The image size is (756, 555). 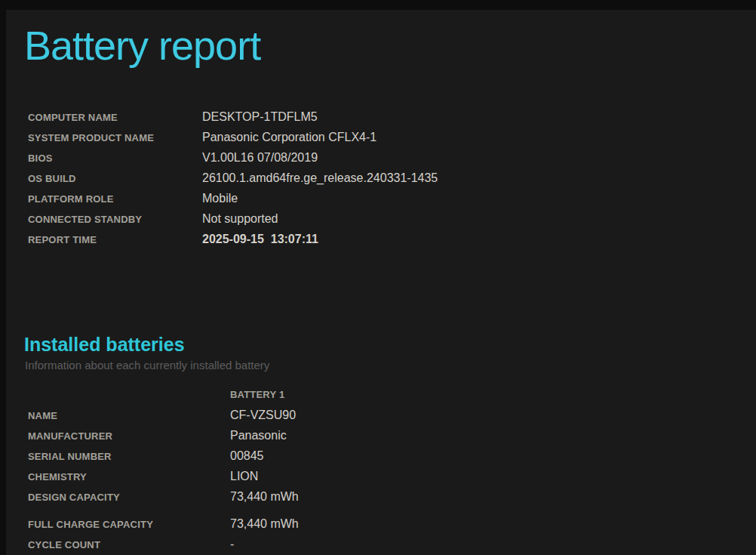 What do you see at coordinates (163, 544) in the screenshot?
I see `table-row: CYCLE COUNT -` at bounding box center [163, 544].